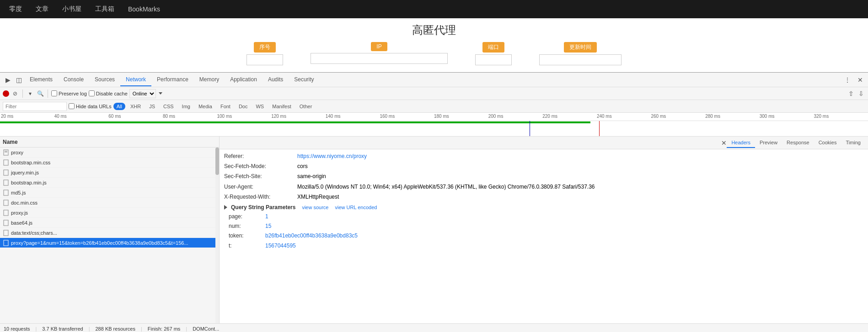 The height and width of the screenshot is (332, 868). What do you see at coordinates (544, 227) in the screenshot?
I see `param-row-num: num: 15` at bounding box center [544, 227].